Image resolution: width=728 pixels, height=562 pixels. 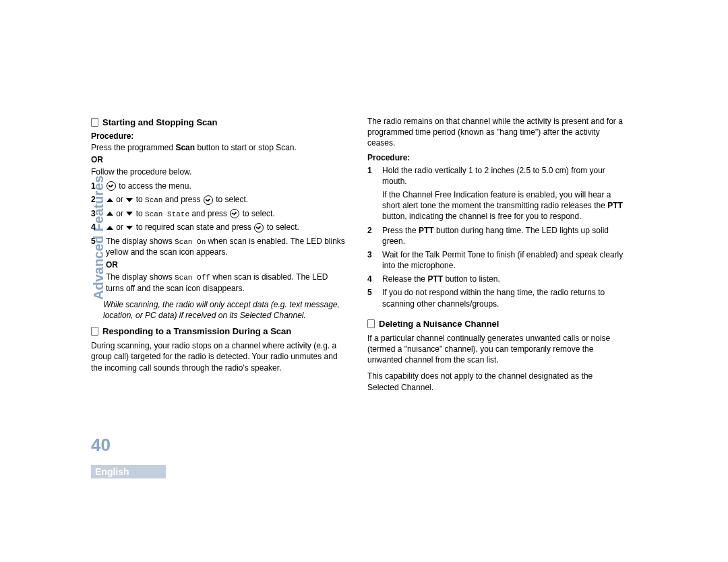 I want to click on step-3: 3 Wait for the Talk Permit Tone to finis…, so click(x=495, y=260).